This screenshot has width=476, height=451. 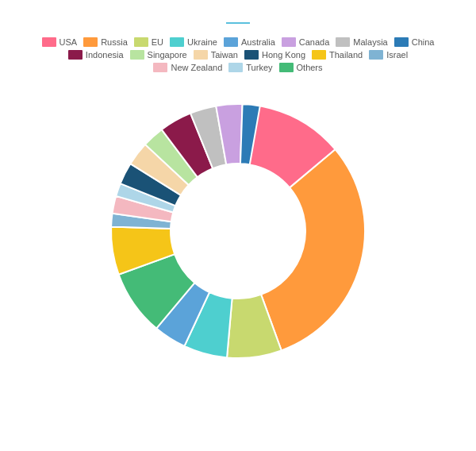 I want to click on legend-item: EU, so click(x=149, y=42).